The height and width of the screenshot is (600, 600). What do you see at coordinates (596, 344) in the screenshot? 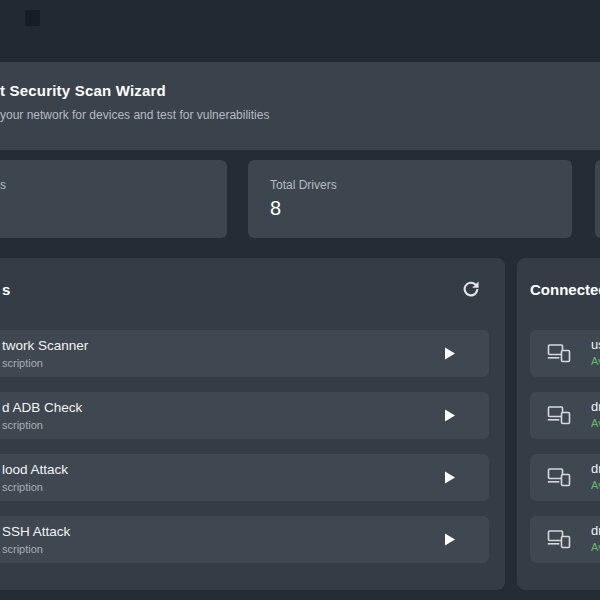
I see `device-name: usb` at bounding box center [596, 344].